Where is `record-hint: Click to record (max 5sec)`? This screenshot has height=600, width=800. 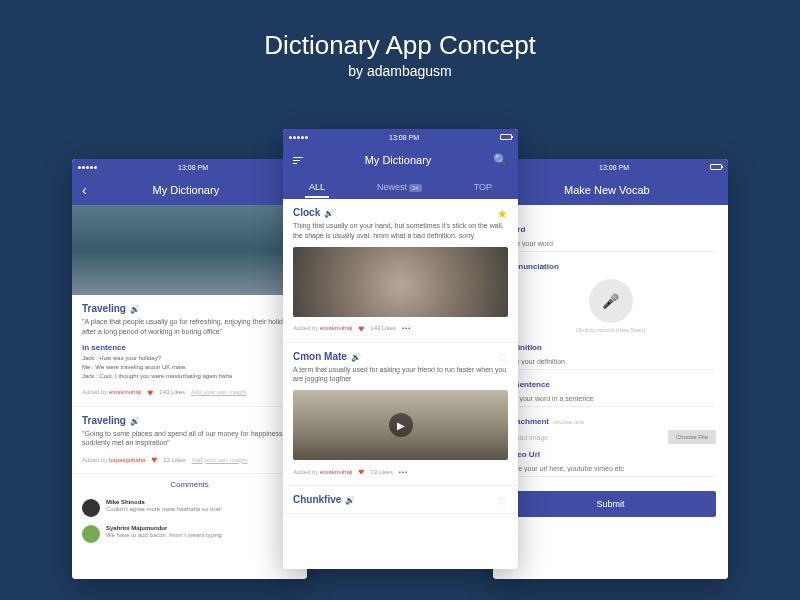
record-hint: Click to record (max 5sec) is located at coordinates (610, 330).